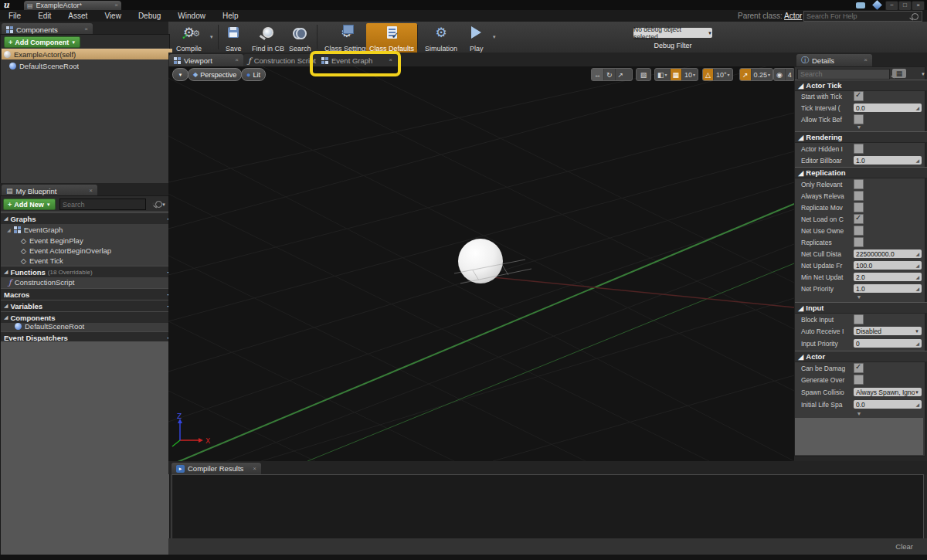 The height and width of the screenshot is (560, 927). I want to click on coordinate-space-toggle: ▧, so click(643, 74).